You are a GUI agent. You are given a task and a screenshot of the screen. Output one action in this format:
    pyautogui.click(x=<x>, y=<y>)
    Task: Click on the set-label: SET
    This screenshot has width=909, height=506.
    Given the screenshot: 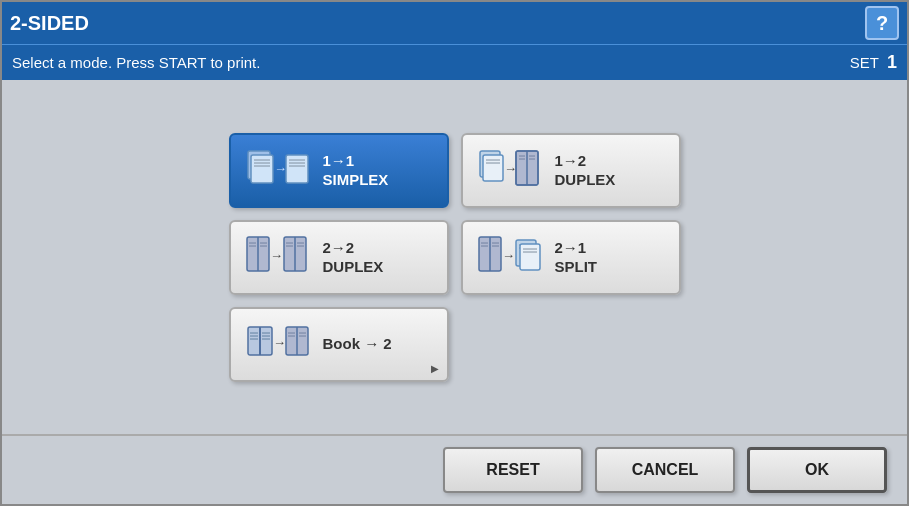 What is the action you would take?
    pyautogui.click(x=864, y=62)
    